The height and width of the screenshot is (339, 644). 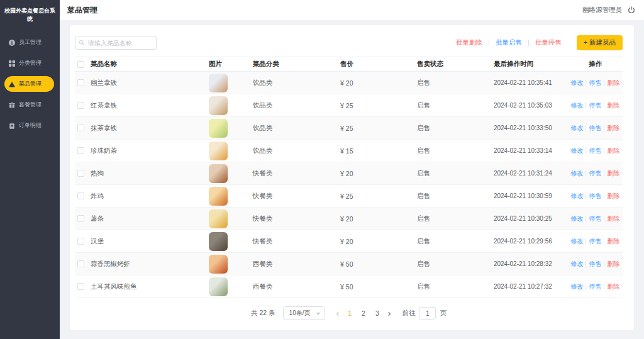 What do you see at coordinates (530, 128) in the screenshot?
I see `dish-last-op-time: 2024-02-21 10:33:50` at bounding box center [530, 128].